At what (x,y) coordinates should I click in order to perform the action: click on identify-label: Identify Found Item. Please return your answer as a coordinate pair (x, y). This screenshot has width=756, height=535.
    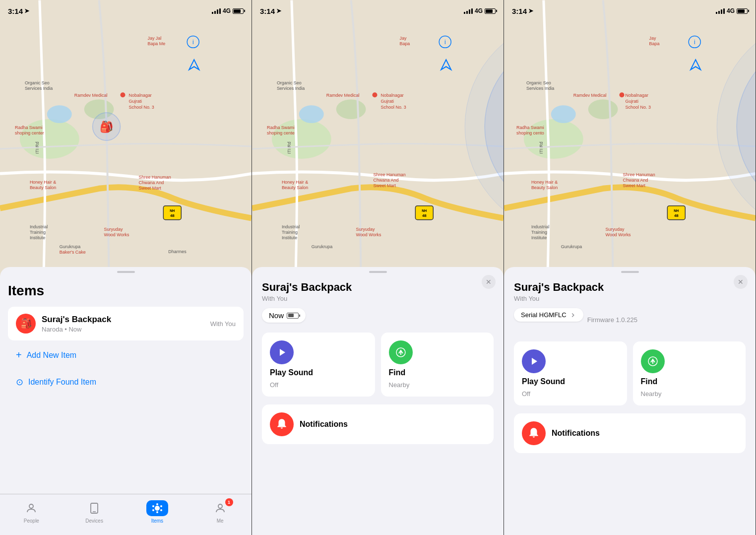
    Looking at the image, I should click on (63, 382).